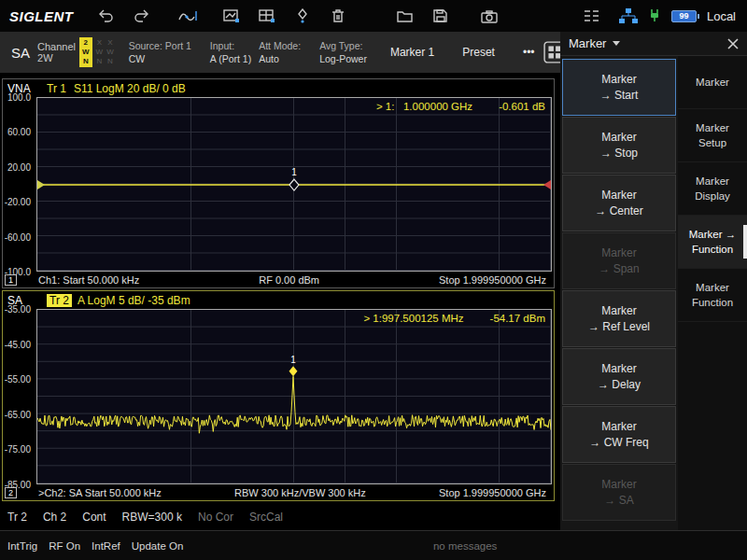  What do you see at coordinates (413, 52) in the screenshot?
I see `marker-1-button: Marker 1` at bounding box center [413, 52].